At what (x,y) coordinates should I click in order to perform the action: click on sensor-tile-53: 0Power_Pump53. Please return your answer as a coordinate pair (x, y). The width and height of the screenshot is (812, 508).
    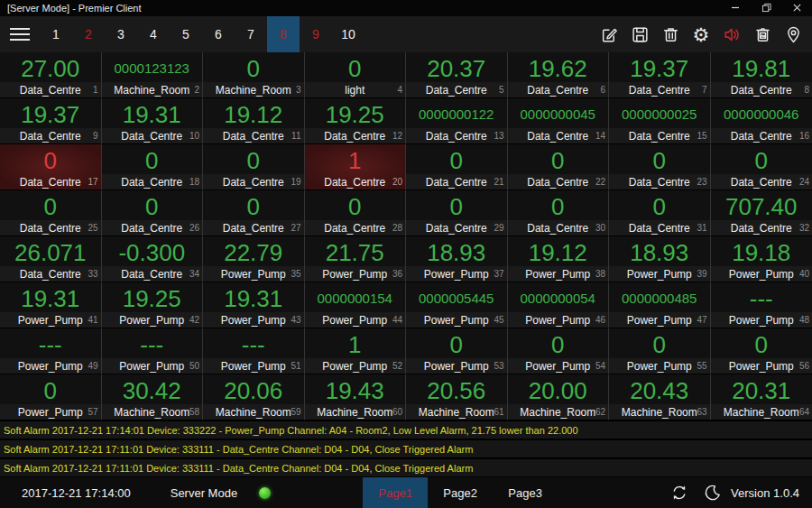
    Looking at the image, I should click on (457, 352).